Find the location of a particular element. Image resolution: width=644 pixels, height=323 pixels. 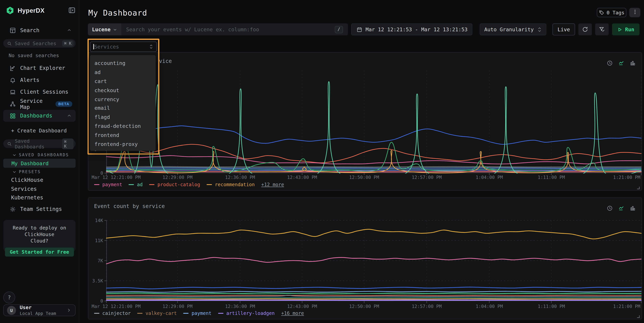

create-dashboard-button: + Create Dashboard is located at coordinates (39, 131).